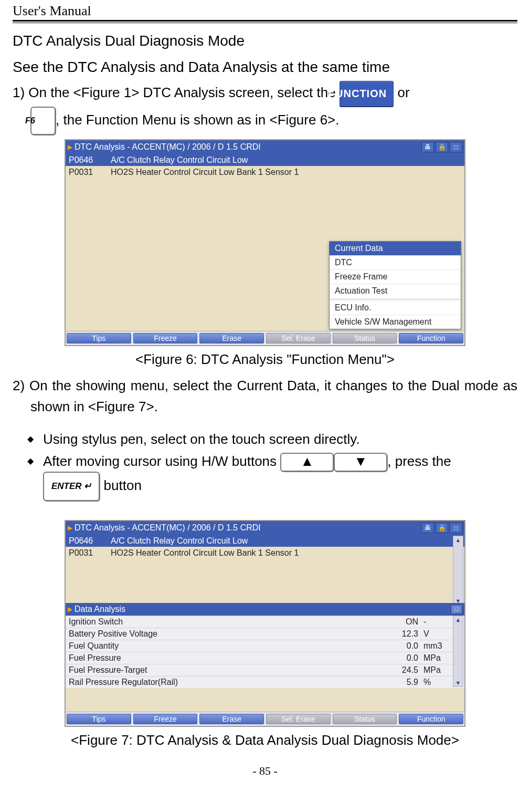 This screenshot has height=812, width=530. I want to click on enter-key: ENTER ↵, so click(71, 486).